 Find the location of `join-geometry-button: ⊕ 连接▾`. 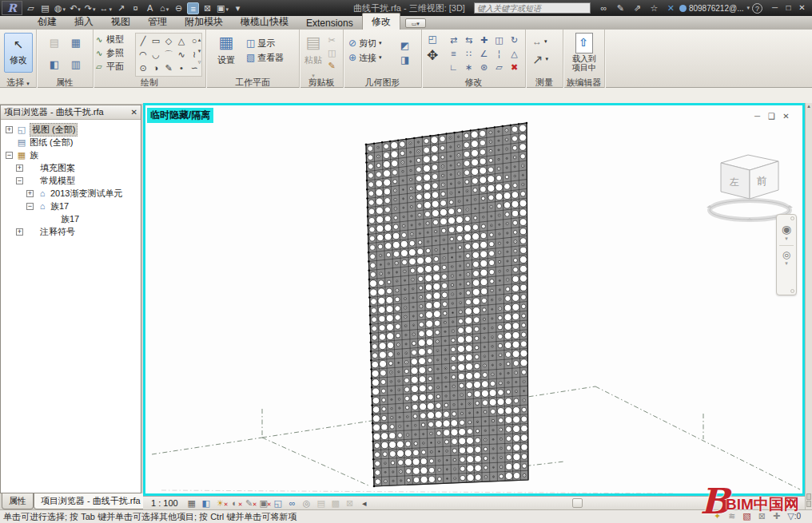

join-geometry-button: ⊕ 连接▾ is located at coordinates (365, 57).